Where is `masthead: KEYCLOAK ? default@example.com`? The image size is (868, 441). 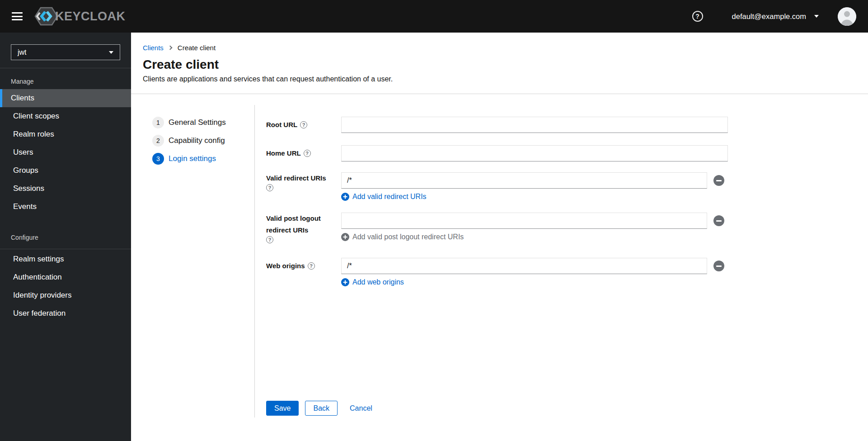 masthead: KEYCLOAK ? default@example.com is located at coordinates (434, 16).